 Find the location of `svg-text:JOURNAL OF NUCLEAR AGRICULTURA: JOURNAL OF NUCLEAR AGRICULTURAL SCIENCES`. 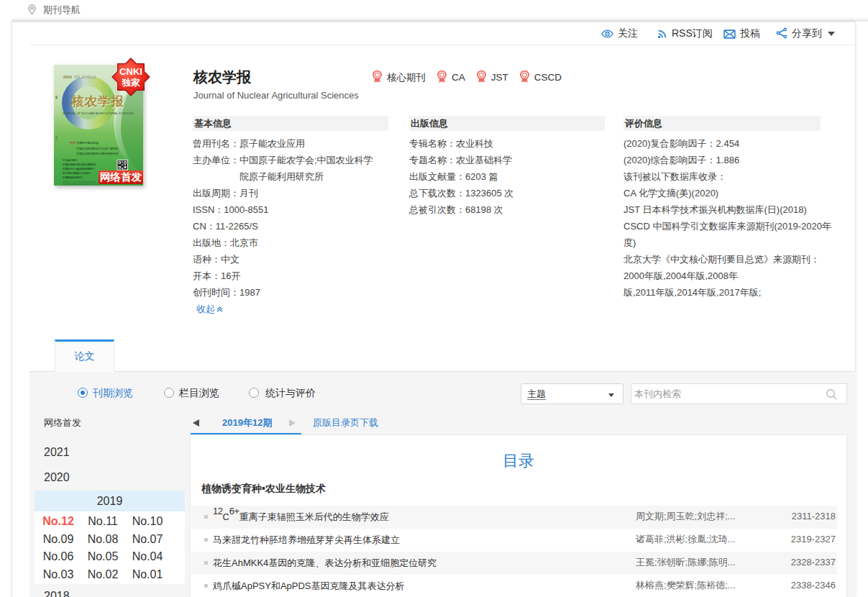

svg-text:JOURNAL OF NUCLEAR AGRICULTURA: JOURNAL OF NUCLEAR AGRICULTURAL SCIENCES is located at coordinates (98, 114).